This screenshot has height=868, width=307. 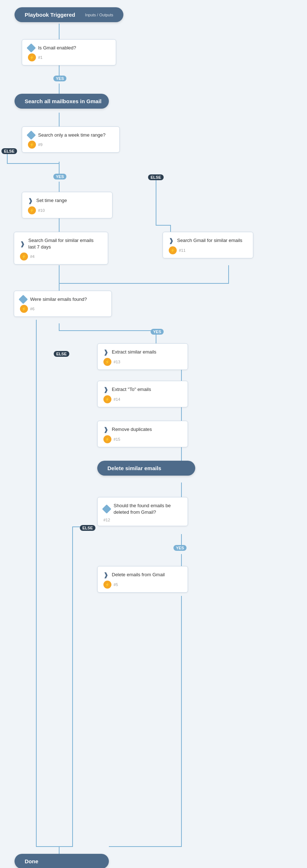 I want to click on set-time-range-node: ❱ Set time range ⚡ #10, so click(x=67, y=205).